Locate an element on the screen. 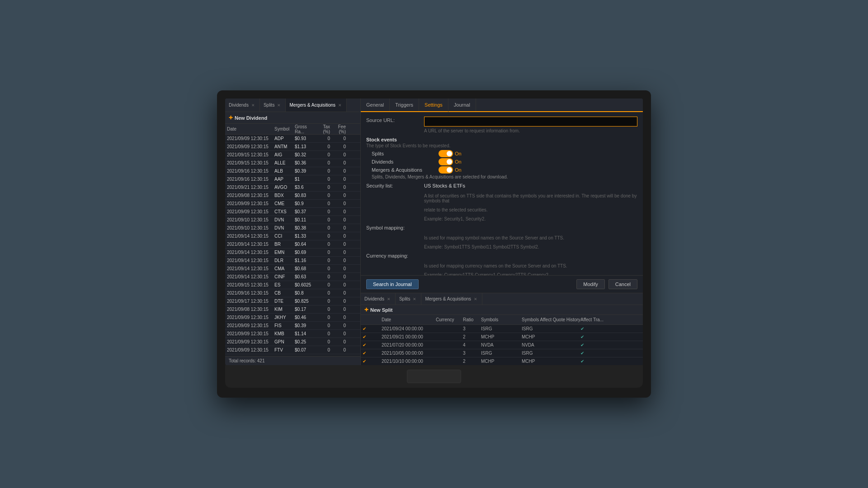 The width and height of the screenshot is (868, 488). splits-toggle-label: Splits is located at coordinates (403, 154).